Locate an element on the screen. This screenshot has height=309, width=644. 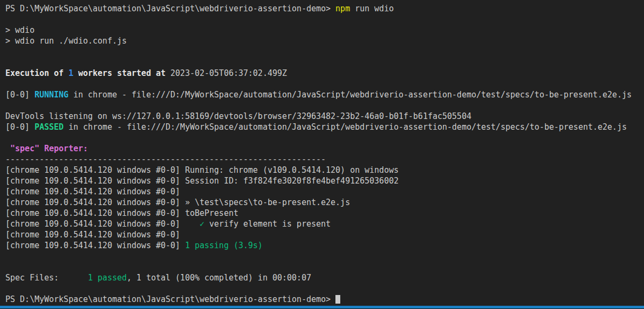
terminal-text-segment: [chrome 109.0.5414.120 windows #0-0] » \… is located at coordinates (177, 202).